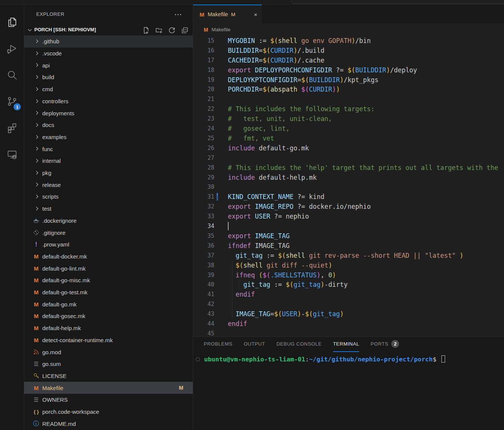 This screenshot has width=504, height=430. What do you see at coordinates (286, 314) in the screenshot?
I see `code-text: IMAGE_TAG=$(USER)-$(git_tag)` at bounding box center [286, 314].